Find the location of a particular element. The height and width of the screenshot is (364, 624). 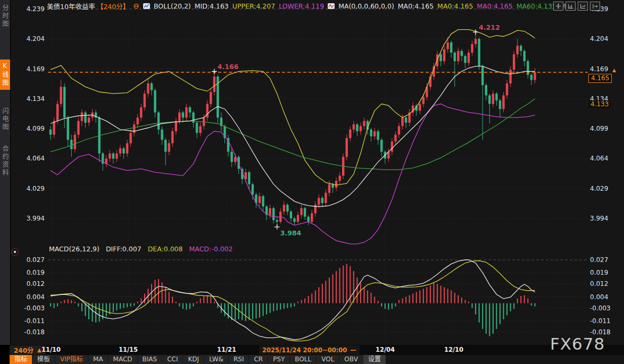

macd-label: MACD(26,12,9) is located at coordinates (74, 249).